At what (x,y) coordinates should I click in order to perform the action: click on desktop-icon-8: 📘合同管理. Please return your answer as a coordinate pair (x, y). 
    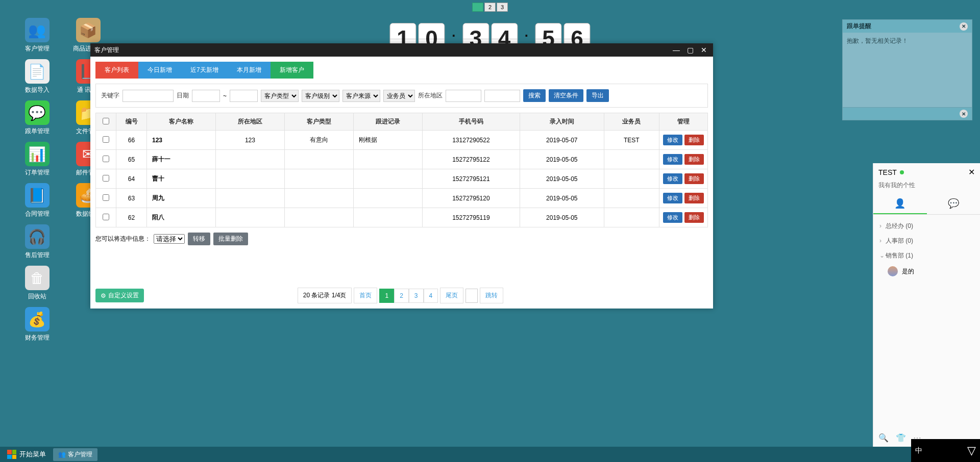
    Looking at the image, I should click on (37, 201).